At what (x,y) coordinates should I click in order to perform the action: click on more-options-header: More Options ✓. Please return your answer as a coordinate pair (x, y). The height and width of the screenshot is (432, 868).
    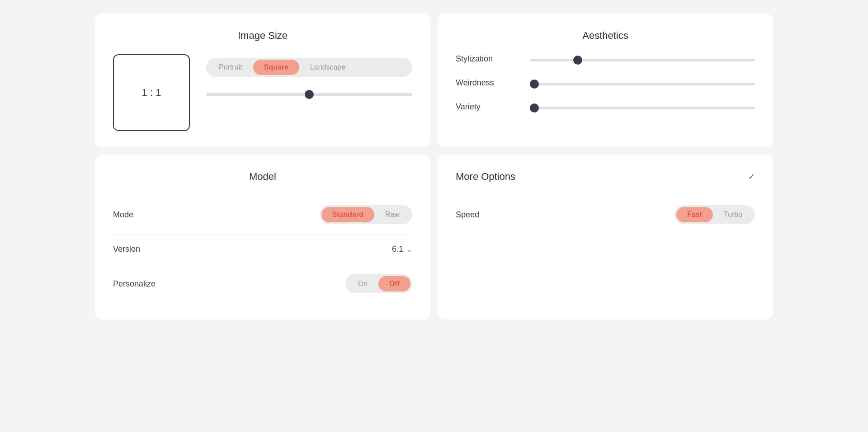
    Looking at the image, I should click on (605, 177).